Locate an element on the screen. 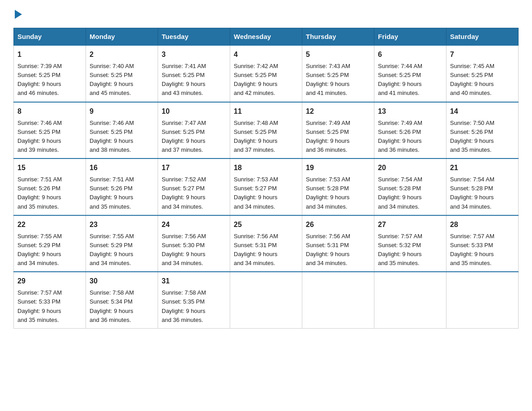 This screenshot has height=411, width=532. day-number: 21 is located at coordinates (482, 168).